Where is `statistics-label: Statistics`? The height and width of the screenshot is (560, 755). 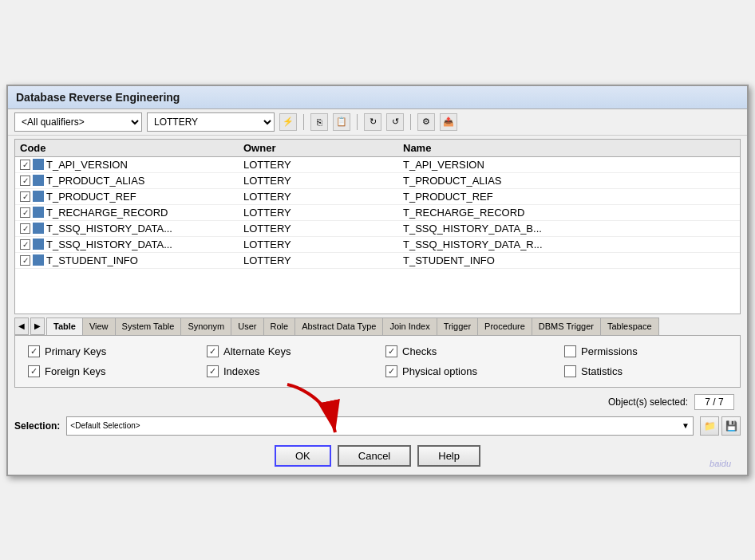 statistics-label: Statistics is located at coordinates (602, 372).